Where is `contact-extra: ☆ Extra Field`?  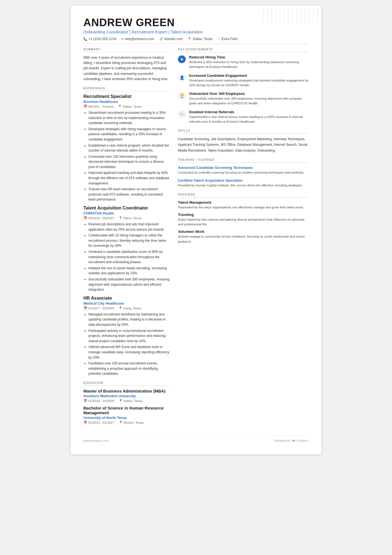
contact-extra: ☆ Extra Field is located at coordinates (227, 39).